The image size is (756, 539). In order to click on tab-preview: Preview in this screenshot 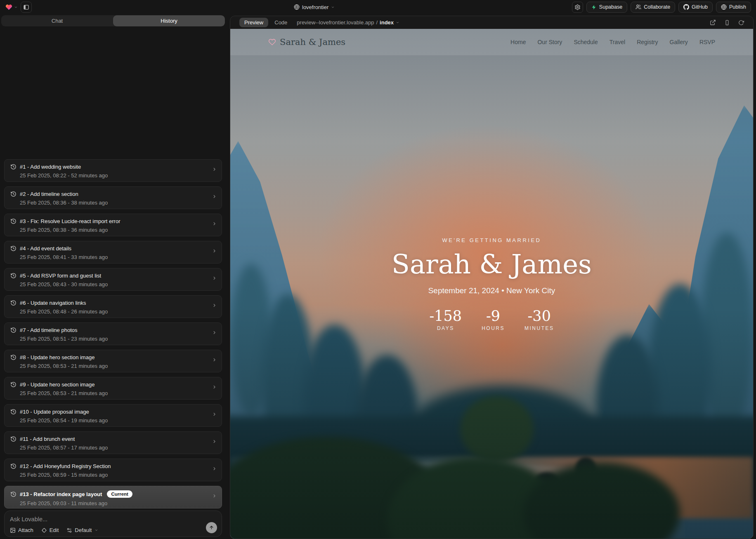, I will do `click(254, 22)`.